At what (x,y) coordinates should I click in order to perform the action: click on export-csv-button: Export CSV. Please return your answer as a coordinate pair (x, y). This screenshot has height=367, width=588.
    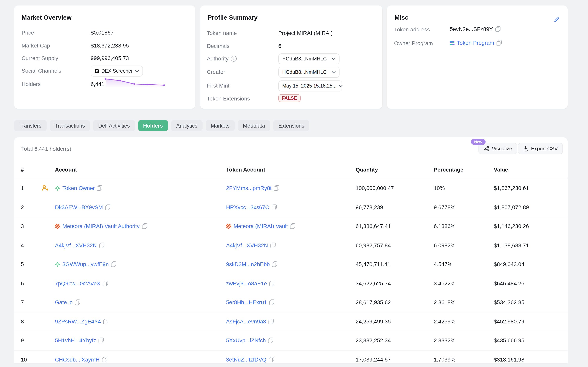
    Looking at the image, I should click on (540, 149).